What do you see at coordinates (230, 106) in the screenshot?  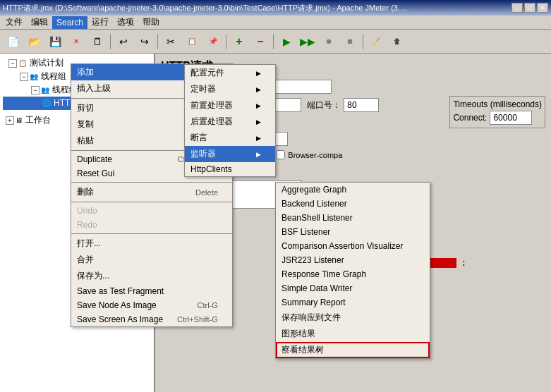 I see `add-pre-processor: 前置处理器 ▶` at bounding box center [230, 106].